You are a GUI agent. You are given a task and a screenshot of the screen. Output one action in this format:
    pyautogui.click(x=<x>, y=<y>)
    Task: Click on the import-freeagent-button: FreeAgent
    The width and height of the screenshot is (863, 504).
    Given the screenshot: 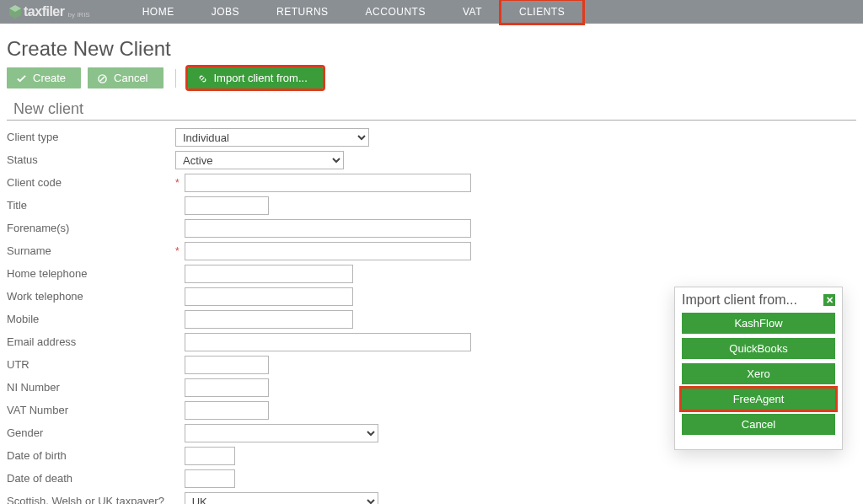 What is the action you would take?
    pyautogui.click(x=758, y=399)
    